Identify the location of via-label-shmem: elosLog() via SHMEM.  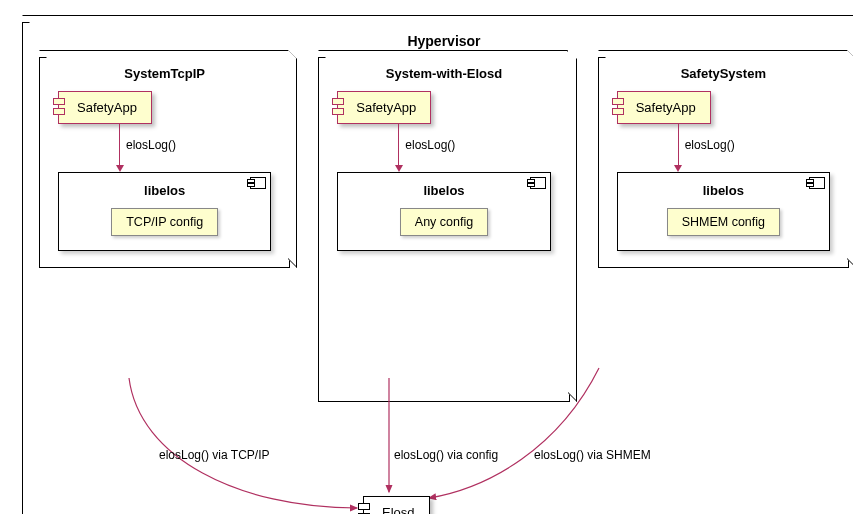
(592, 455).